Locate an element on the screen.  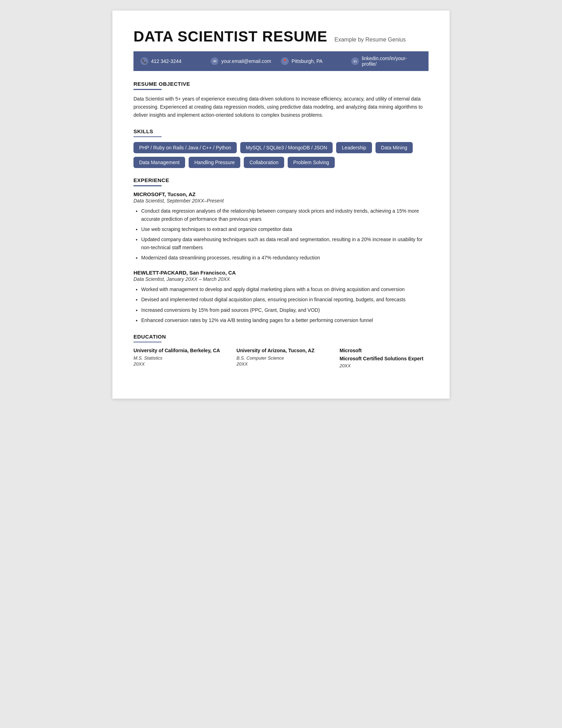
contact-email: ✉ your.email@email.com is located at coordinates (246, 61).